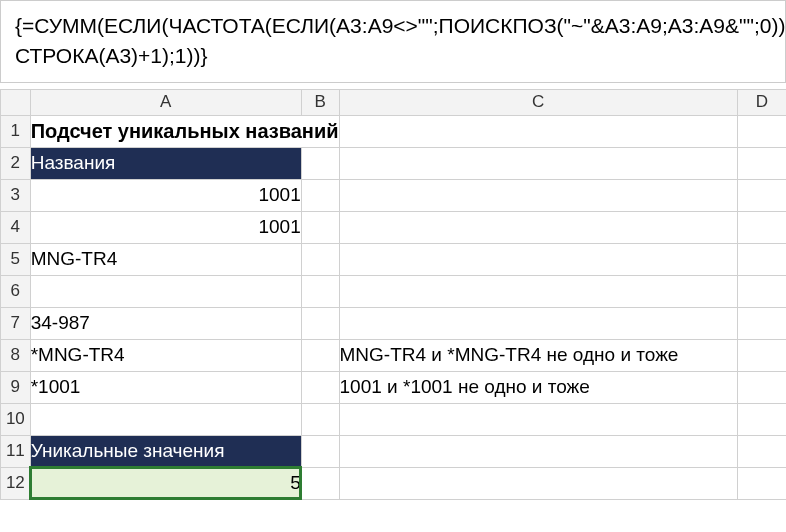 The image size is (786, 532). Describe the element at coordinates (166, 483) in the screenshot. I see `cell-A12-selected: 5` at that location.